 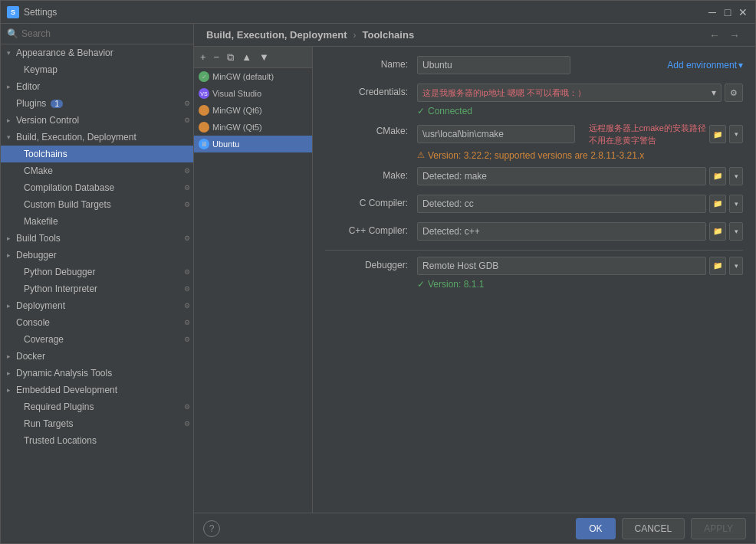 I want to click on sidebar-item-required-plugins: Required Plugins ⚙, so click(x=97, y=407).